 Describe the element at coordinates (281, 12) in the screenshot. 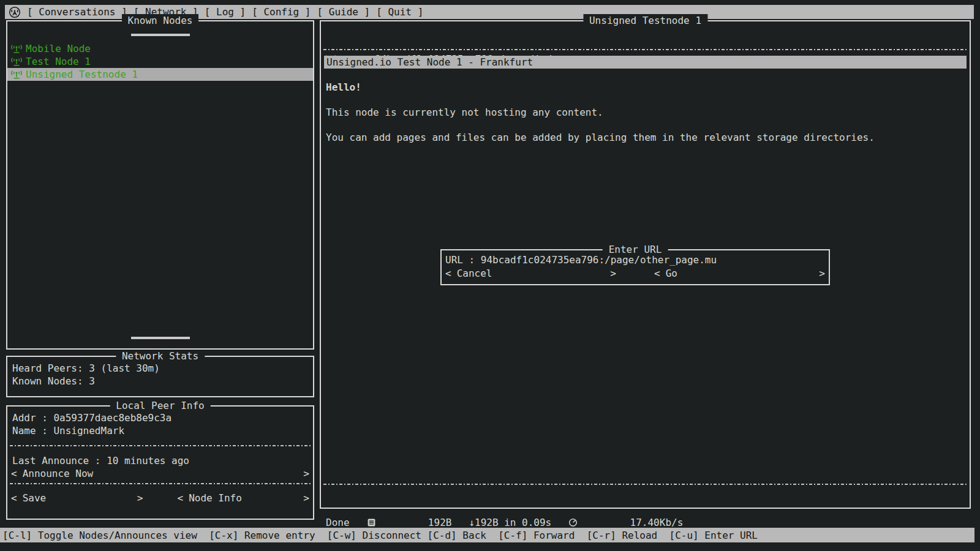

I see `menu-item-config: [ Config ]` at that location.